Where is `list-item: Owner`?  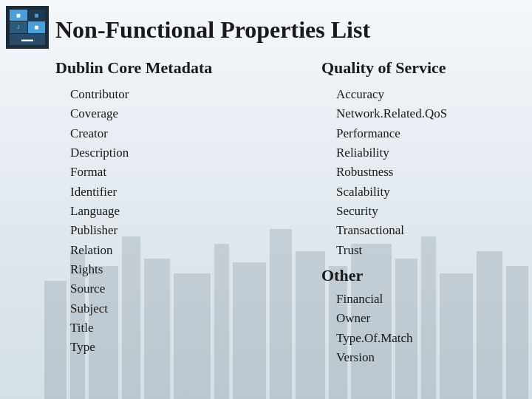
list-item: Owner is located at coordinates (432, 318).